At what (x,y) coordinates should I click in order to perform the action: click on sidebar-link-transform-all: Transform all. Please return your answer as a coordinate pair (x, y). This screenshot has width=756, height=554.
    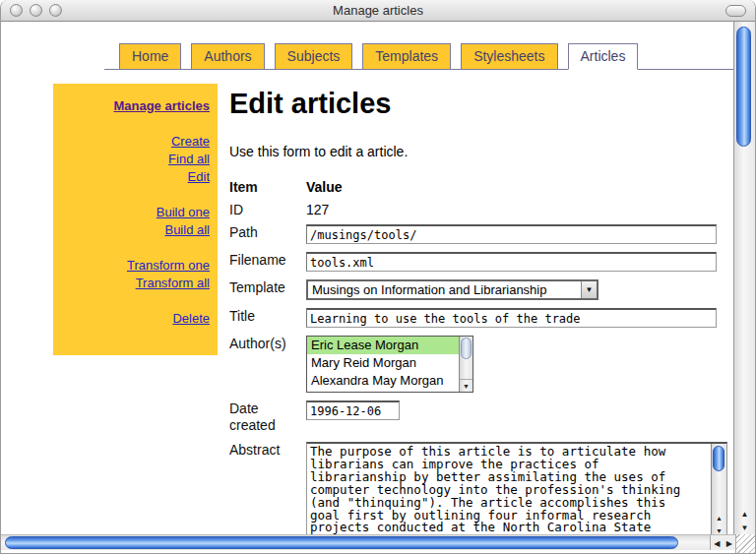
    Looking at the image, I should click on (136, 283).